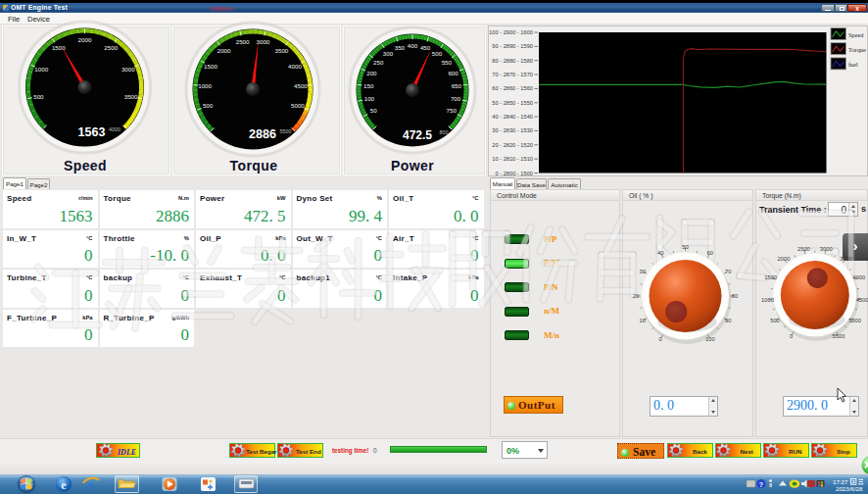 This screenshot has width=868, height=494. I want to click on svg-text: 2886, so click(263, 134).